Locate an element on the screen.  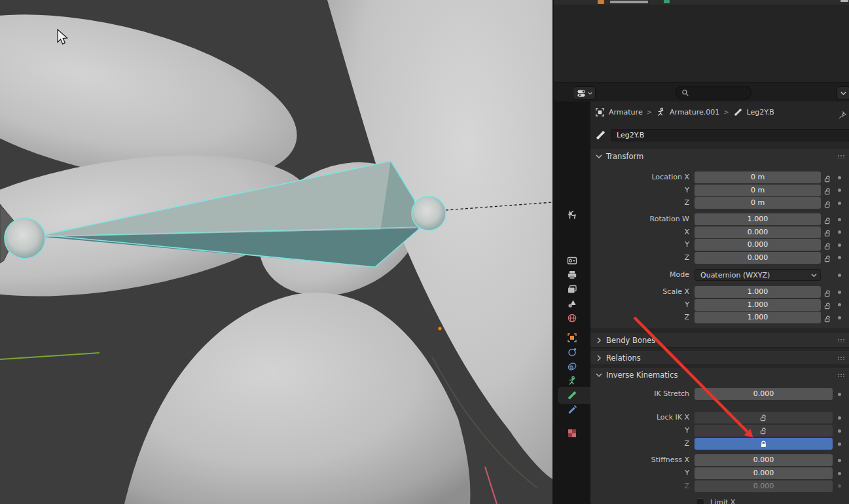
outliner-clipped-row is located at coordinates (702, 3).